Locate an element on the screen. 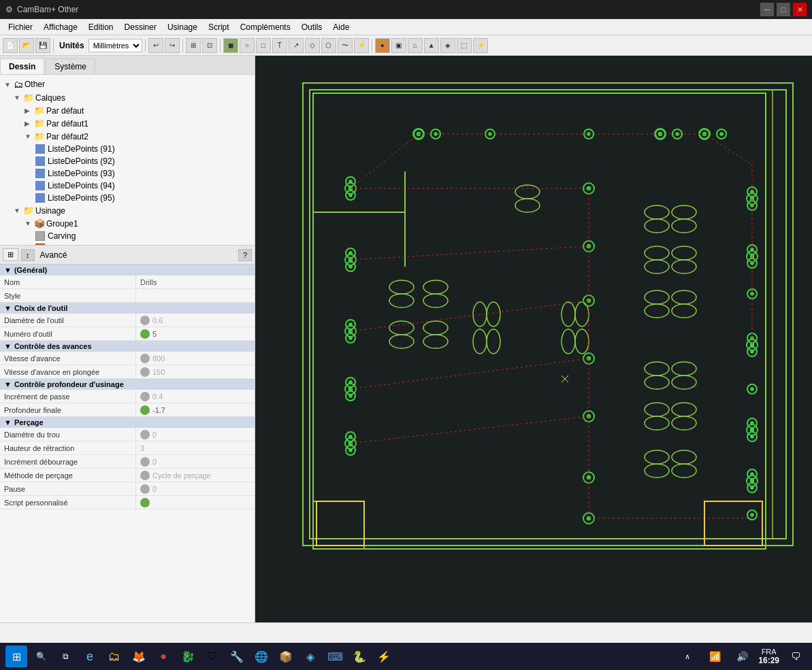 The height and width of the screenshot is (670, 812). expand-groupe1: ▼ is located at coordinates (29, 223).